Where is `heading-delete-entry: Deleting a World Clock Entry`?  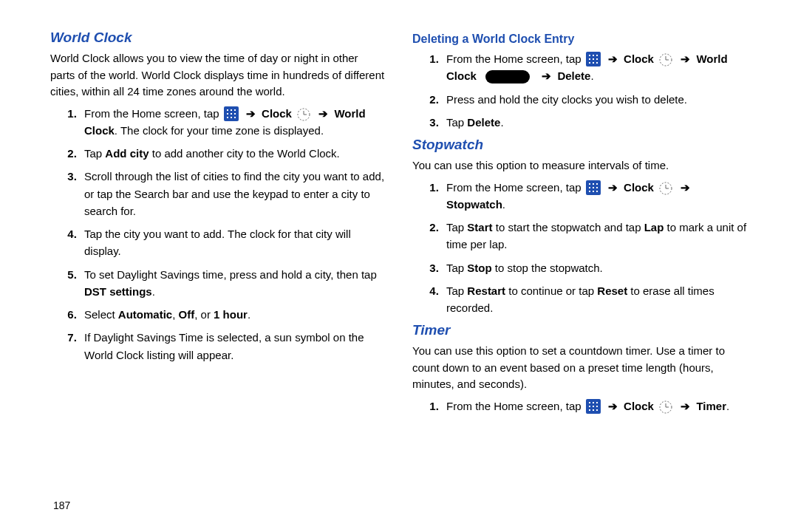
heading-delete-entry: Deleting a World Clock Entry is located at coordinates (580, 39).